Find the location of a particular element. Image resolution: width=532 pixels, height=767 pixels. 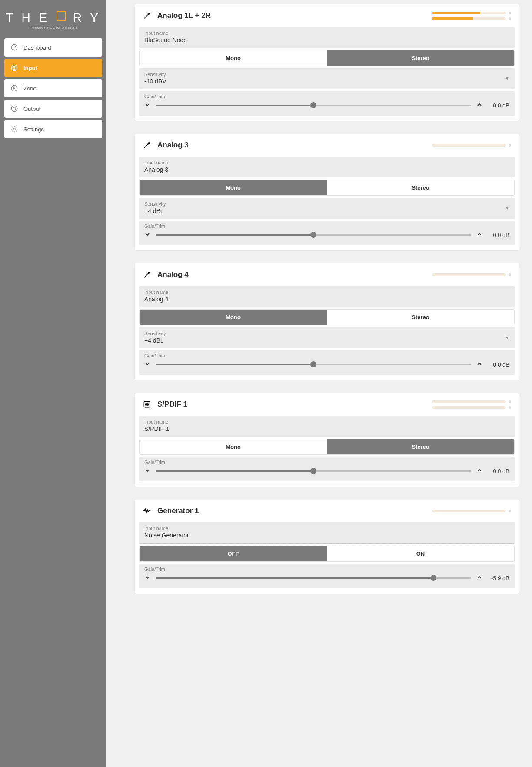

speaker-icon is located at coordinates (14, 88).